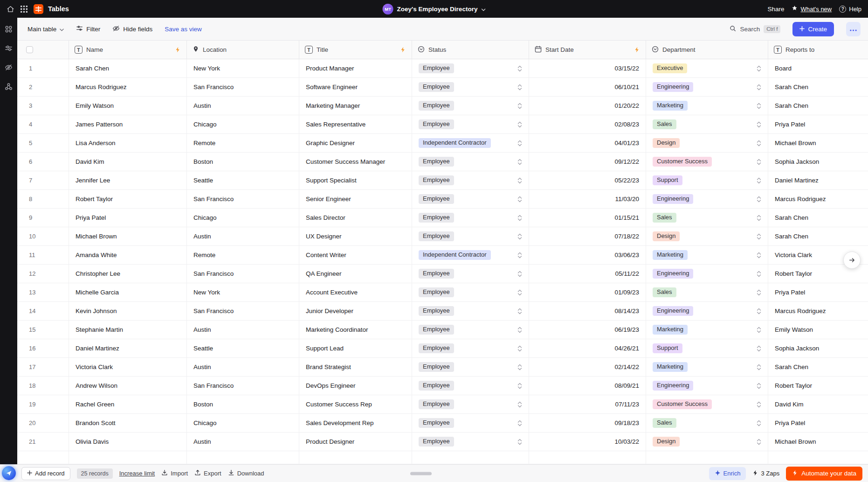 Image resolution: width=868 pixels, height=482 pixels. What do you see at coordinates (818, 404) in the screenshot?
I see `cell-reports-to: David Kim` at bounding box center [818, 404].